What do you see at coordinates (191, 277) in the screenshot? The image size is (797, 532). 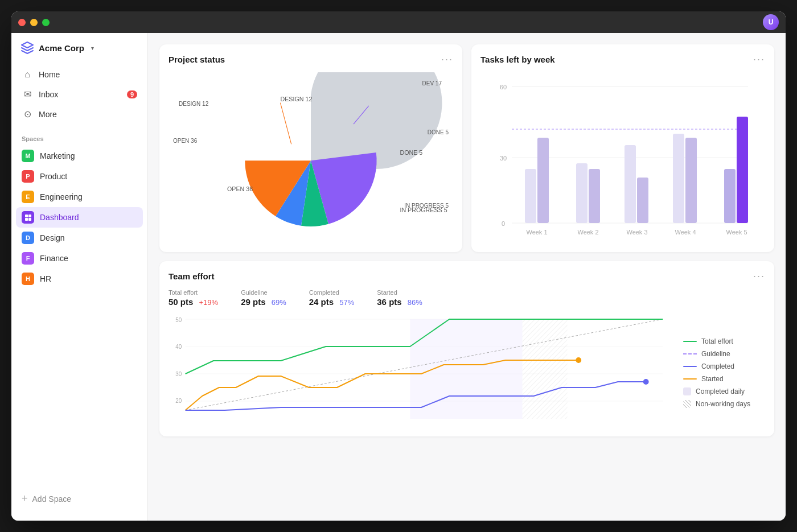 I see `team-effort-title: Team effort` at bounding box center [191, 277].